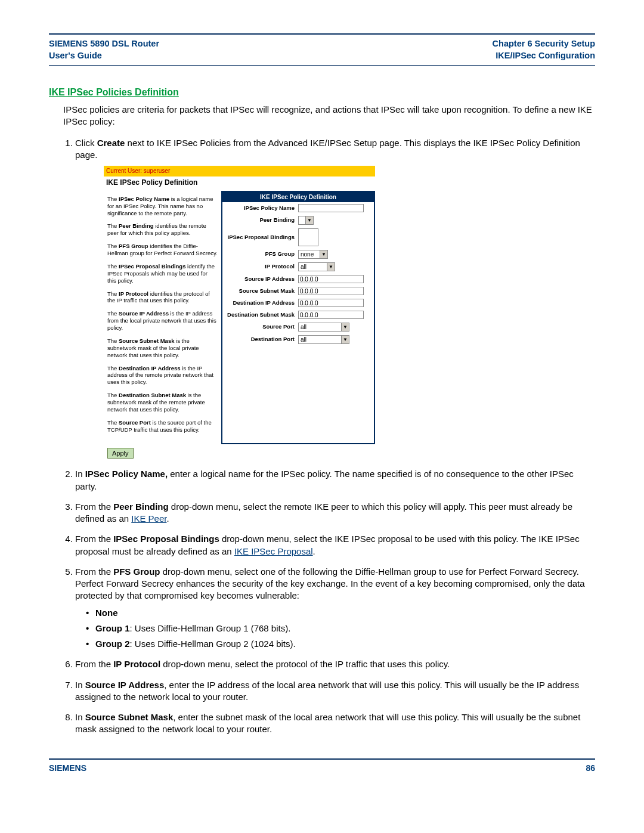  I want to click on source-ip-input: 0.0.0.0, so click(331, 279).